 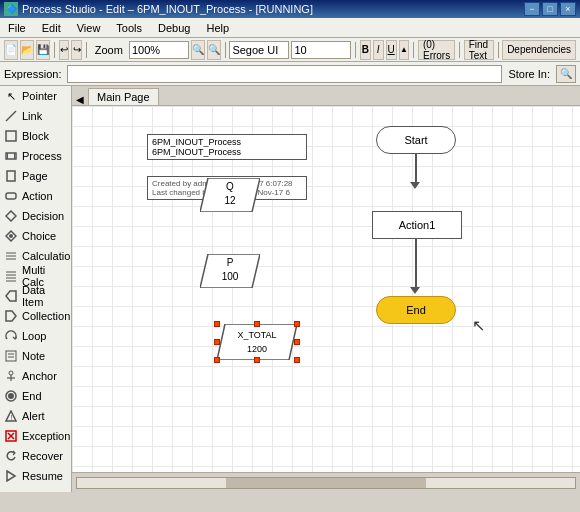 I want to click on tool-panel: ↖ Pointer Link Block Process Page, so click(x=36, y=289).